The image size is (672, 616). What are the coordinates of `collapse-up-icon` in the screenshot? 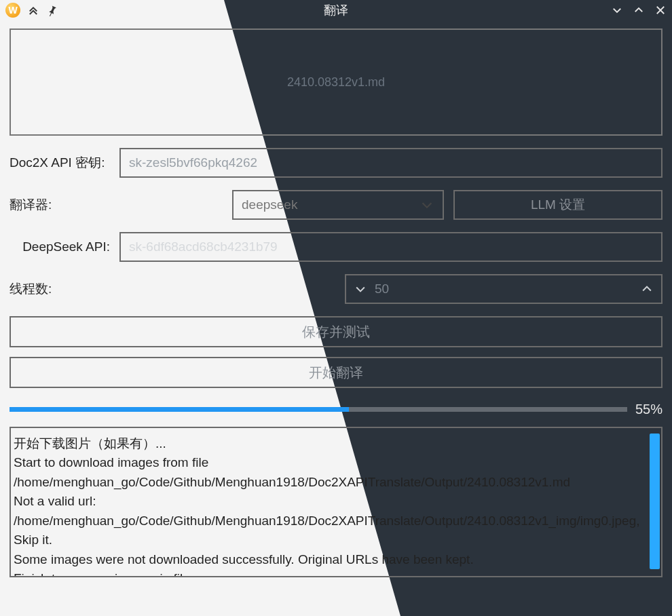 It's located at (33, 10).